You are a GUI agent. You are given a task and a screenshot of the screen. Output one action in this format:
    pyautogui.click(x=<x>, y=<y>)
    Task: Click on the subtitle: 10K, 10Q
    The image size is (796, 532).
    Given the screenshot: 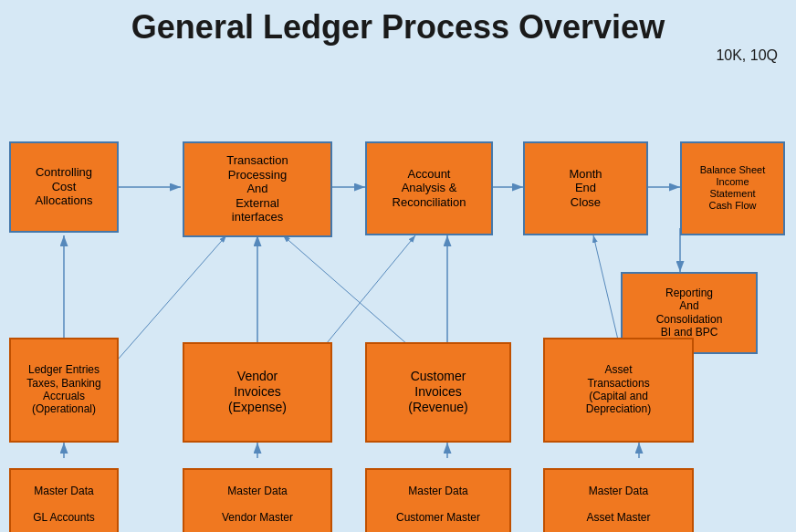 What is the action you would take?
    pyautogui.click(x=398, y=56)
    